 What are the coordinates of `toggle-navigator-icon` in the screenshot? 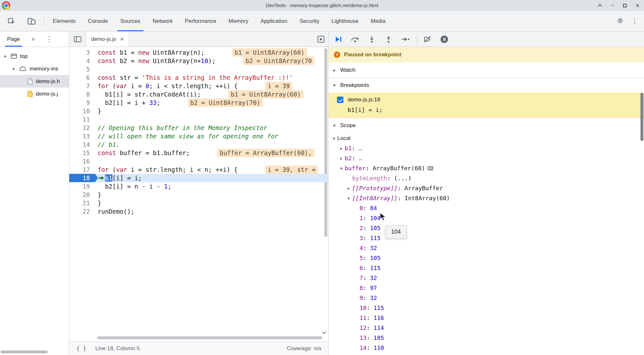 It's located at (78, 39).